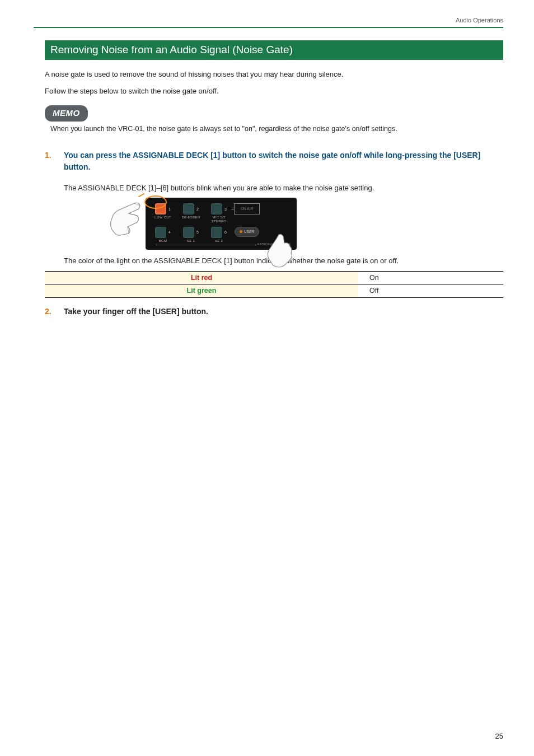  What do you see at coordinates (219, 235) in the screenshot?
I see `deck-button-6: 6 SE 2` at bounding box center [219, 235].